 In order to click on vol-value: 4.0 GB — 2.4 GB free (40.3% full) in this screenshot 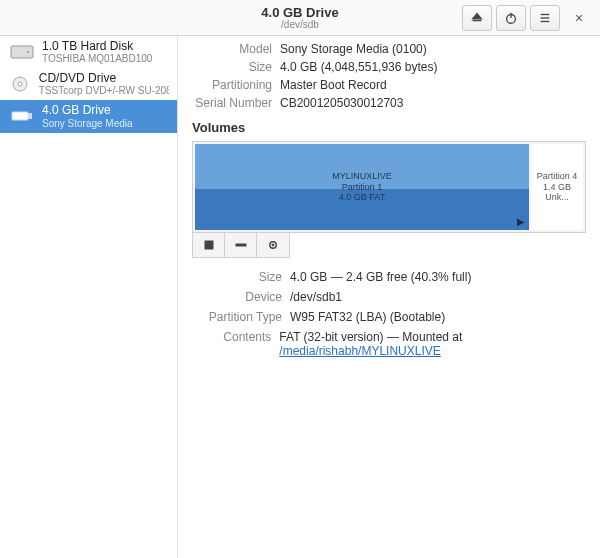, I will do `click(380, 277)`.